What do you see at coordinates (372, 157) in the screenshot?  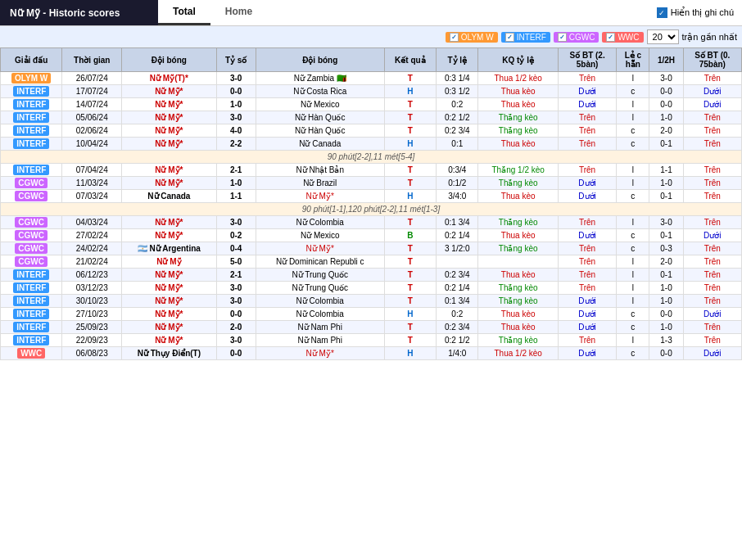 I see `separator-row: 90 phút[2-2],11 mét[5-4]` at bounding box center [372, 157].